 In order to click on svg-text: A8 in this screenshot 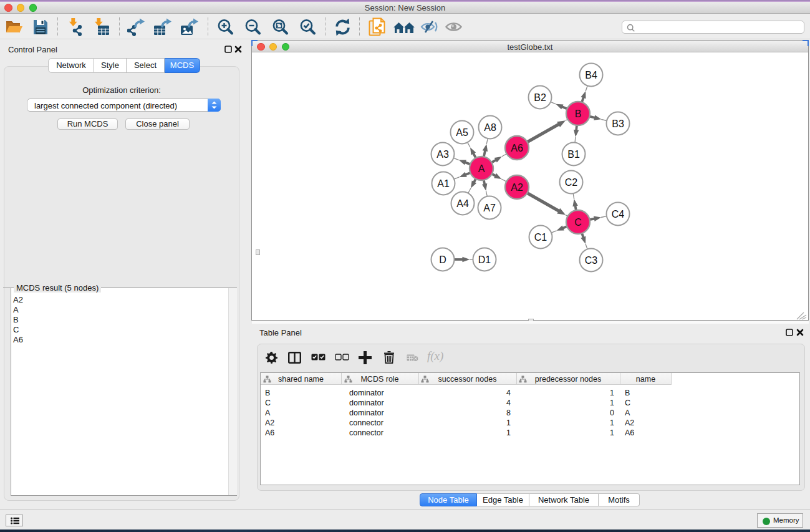, I will do `click(490, 127)`.